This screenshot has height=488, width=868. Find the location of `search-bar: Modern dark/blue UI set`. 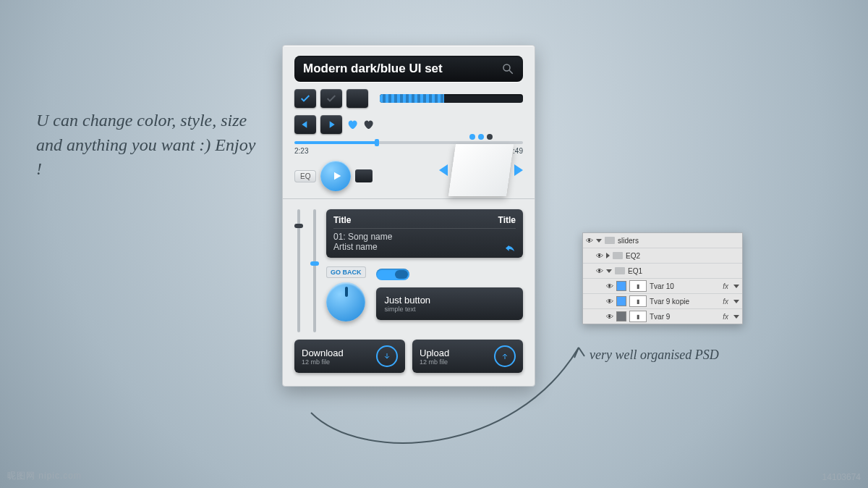

search-bar: Modern dark/blue UI set is located at coordinates (409, 69).